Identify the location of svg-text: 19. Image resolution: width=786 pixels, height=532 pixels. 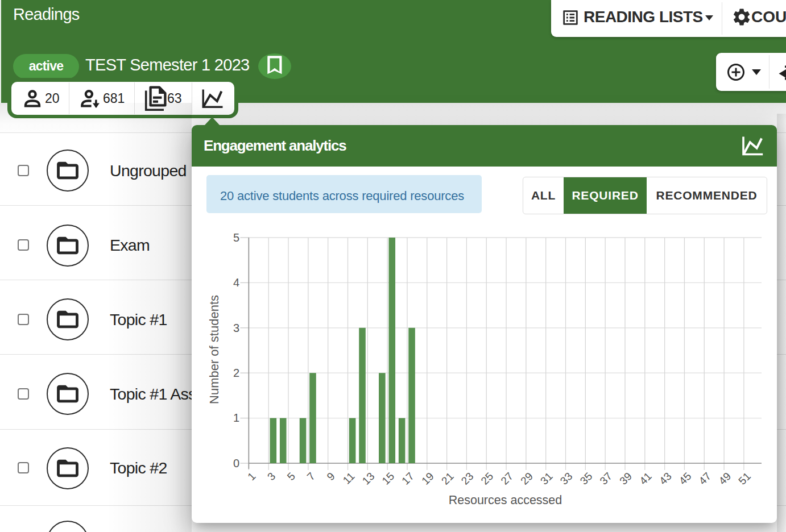
(428, 479).